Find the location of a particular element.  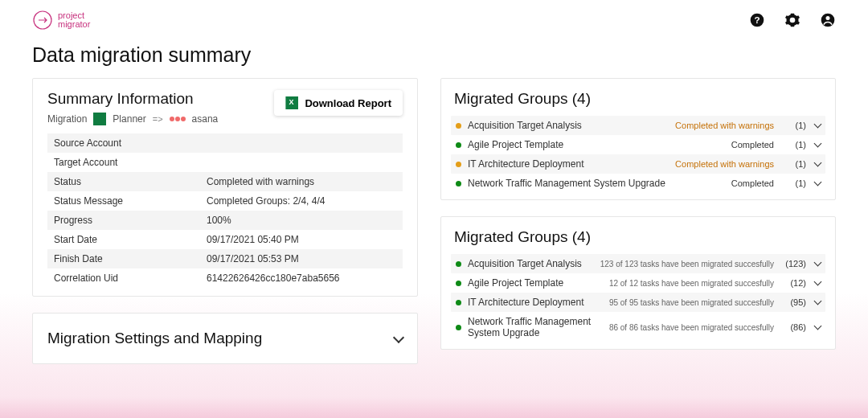

group-tasks-row: Network Traffic Management System Upgrad… is located at coordinates (638, 327).